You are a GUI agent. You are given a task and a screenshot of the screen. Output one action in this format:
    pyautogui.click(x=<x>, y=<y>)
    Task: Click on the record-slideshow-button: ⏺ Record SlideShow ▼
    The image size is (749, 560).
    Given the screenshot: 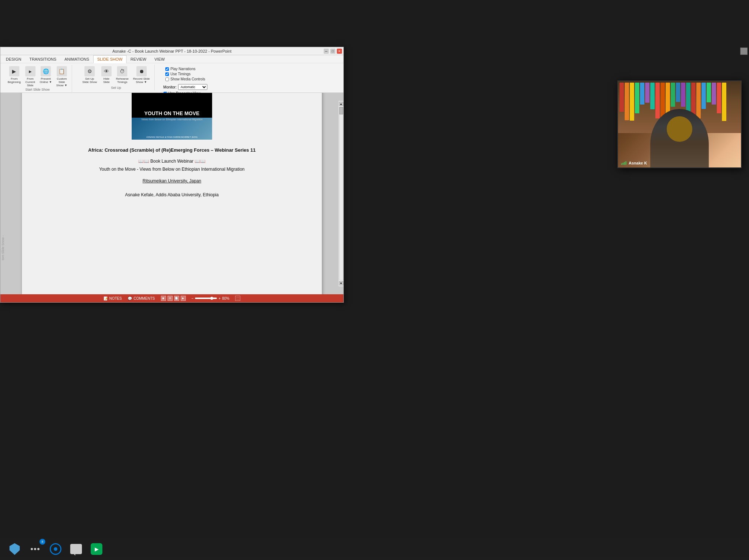 What is the action you would take?
    pyautogui.click(x=142, y=75)
    